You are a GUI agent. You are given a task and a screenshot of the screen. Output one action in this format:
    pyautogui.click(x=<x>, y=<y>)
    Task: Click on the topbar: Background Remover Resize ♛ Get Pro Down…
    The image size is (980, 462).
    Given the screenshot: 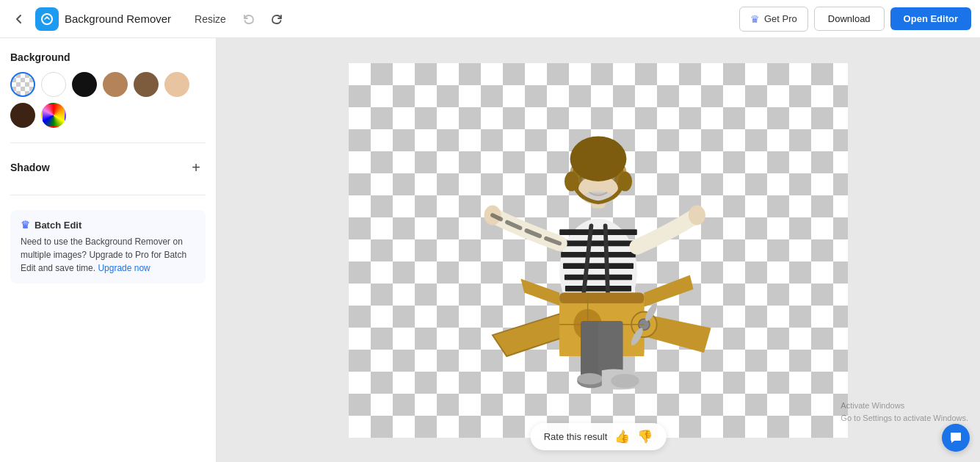 What is the action you would take?
    pyautogui.click(x=490, y=19)
    